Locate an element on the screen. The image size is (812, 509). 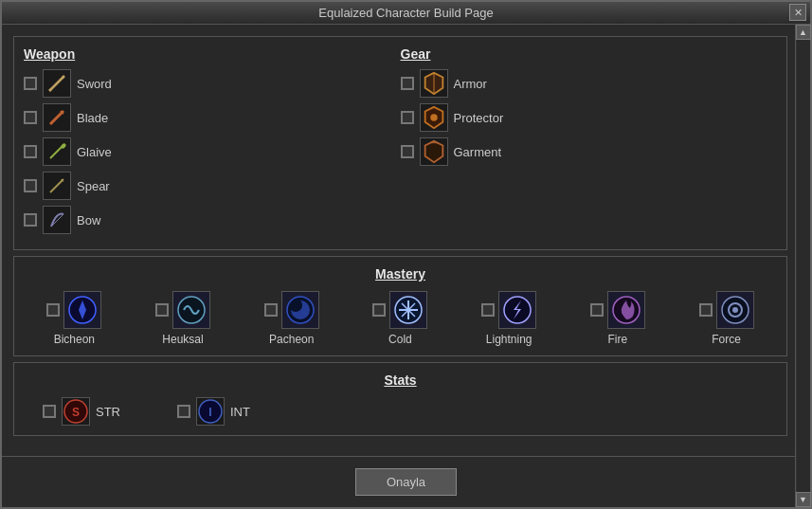
sword-icon is located at coordinates (57, 83).